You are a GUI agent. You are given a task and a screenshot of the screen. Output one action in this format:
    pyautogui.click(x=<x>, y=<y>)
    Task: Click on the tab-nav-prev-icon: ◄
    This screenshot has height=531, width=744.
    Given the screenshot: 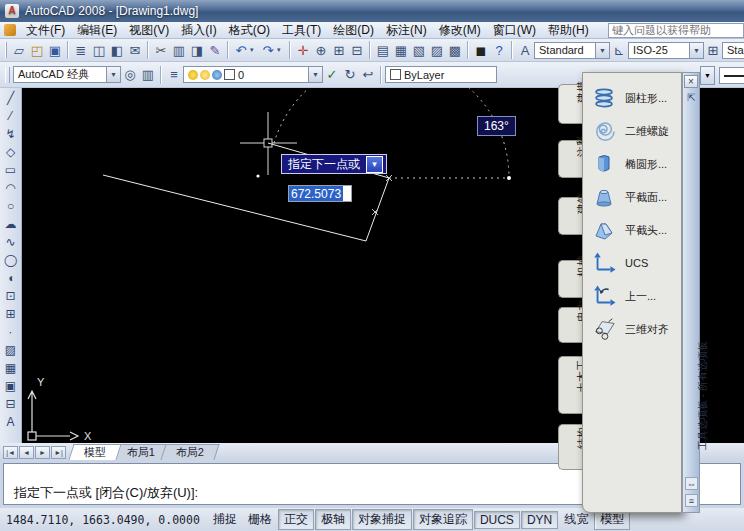 What is the action you would take?
    pyautogui.click(x=26, y=452)
    